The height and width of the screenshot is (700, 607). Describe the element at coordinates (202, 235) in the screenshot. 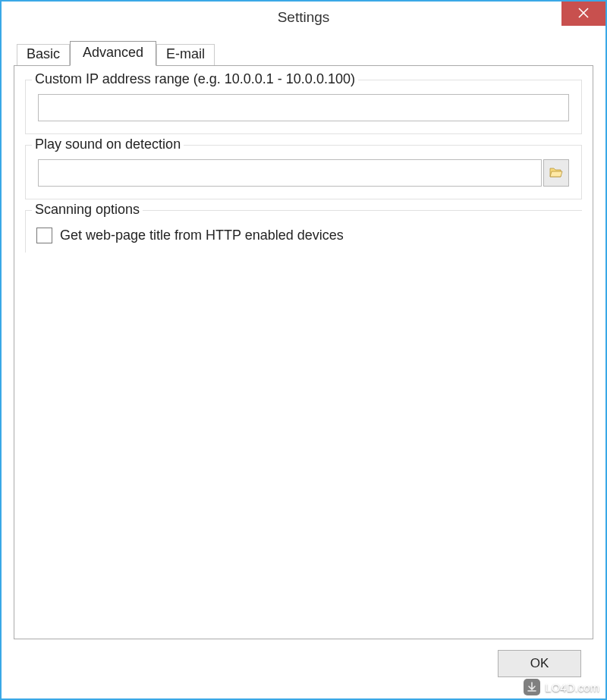

I see `http-title-label: Get web-page title from HTTP enabled dev…` at that location.